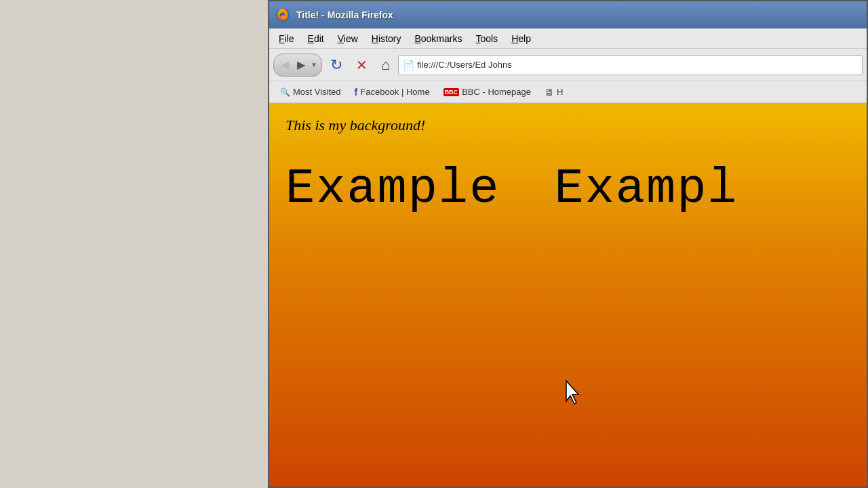 Image resolution: width=868 pixels, height=488 pixels. I want to click on menu-edit: Edit, so click(316, 39).